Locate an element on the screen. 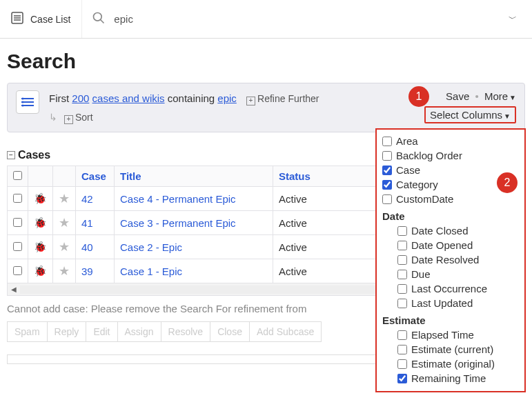 This screenshot has height=411, width=532. column-option-case: Case is located at coordinates (451, 170).